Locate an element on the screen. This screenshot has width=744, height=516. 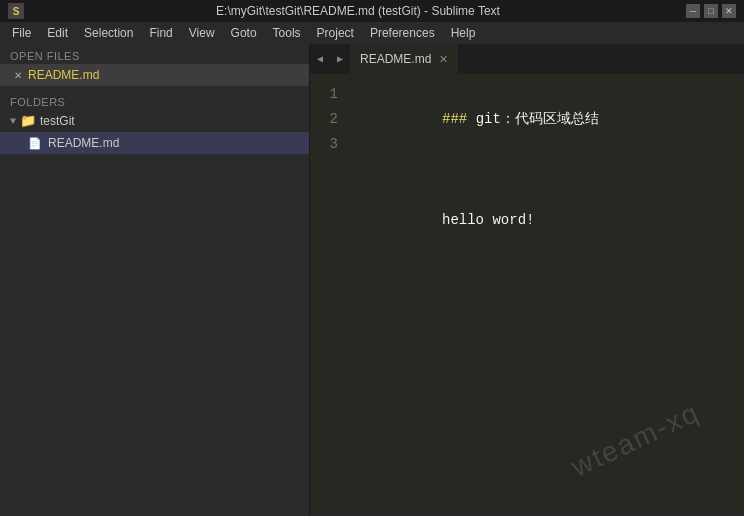
hash-marker: ### is located at coordinates (454, 119).